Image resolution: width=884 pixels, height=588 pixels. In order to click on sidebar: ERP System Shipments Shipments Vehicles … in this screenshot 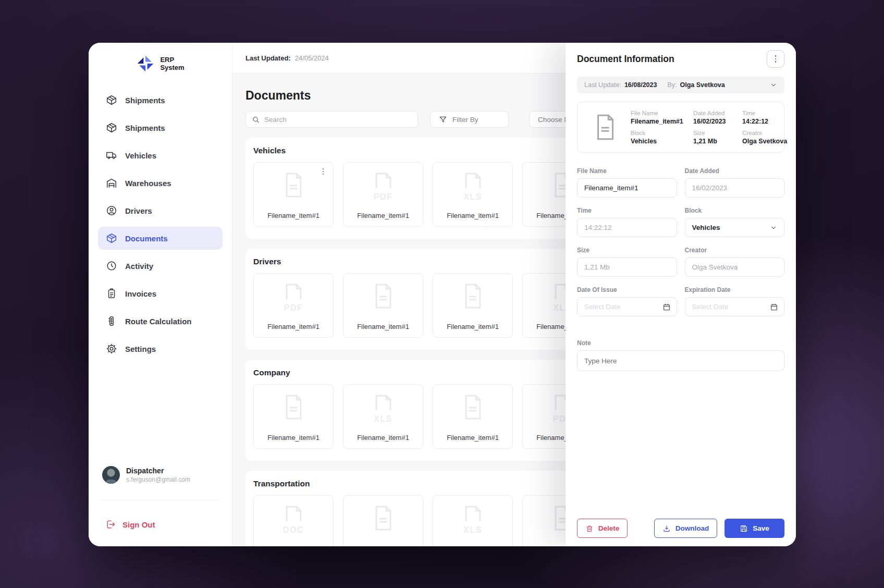, I will do `click(161, 295)`.